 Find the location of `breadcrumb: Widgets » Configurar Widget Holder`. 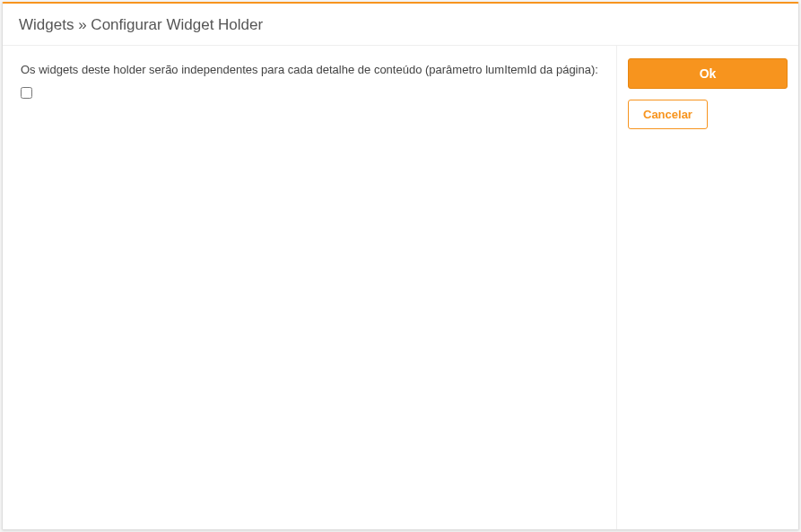

breadcrumb: Widgets » Configurar Widget Holder is located at coordinates (400, 25).